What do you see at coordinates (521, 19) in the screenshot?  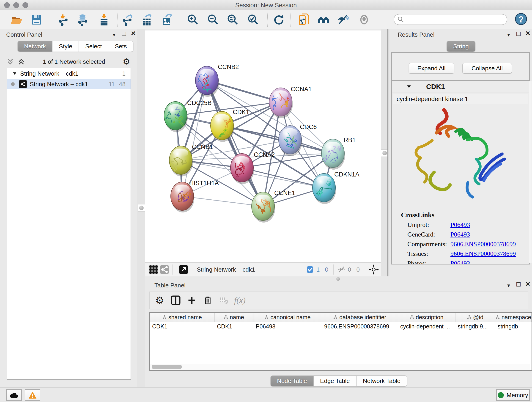 I see `help-icon: ?` at bounding box center [521, 19].